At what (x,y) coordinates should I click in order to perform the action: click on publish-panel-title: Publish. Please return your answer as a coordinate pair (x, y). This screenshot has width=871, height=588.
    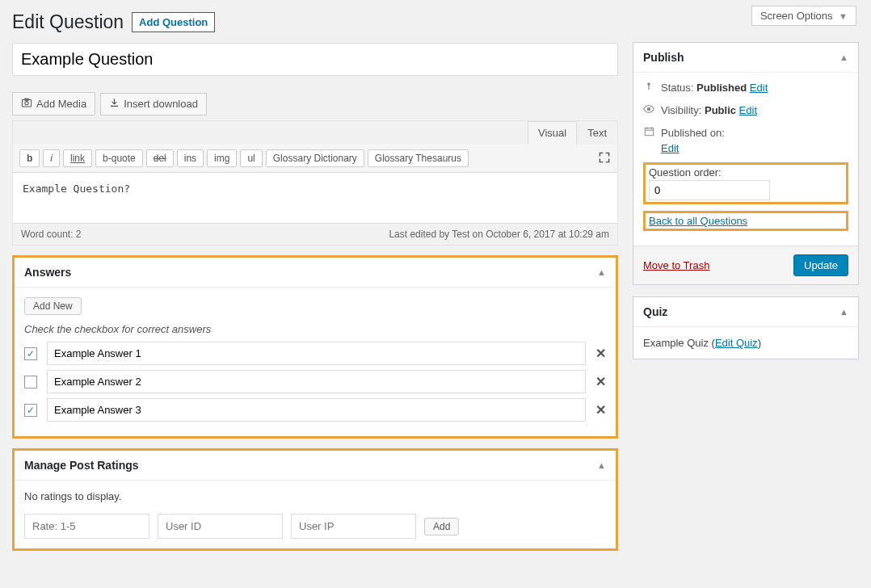
    Looking at the image, I should click on (664, 57).